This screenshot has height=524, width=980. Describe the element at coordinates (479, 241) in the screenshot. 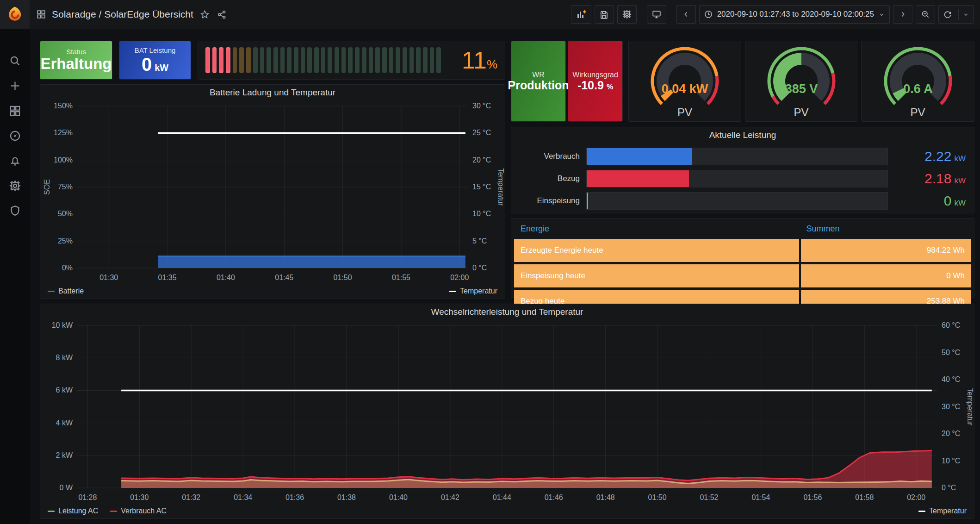

I see `y-right-tick-label: 5 °C` at that location.